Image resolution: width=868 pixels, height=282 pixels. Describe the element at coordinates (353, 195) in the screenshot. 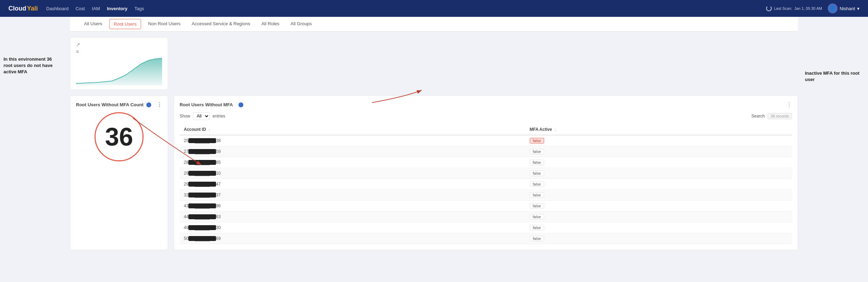

I see `cell-account-id: 32█████37` at that location.